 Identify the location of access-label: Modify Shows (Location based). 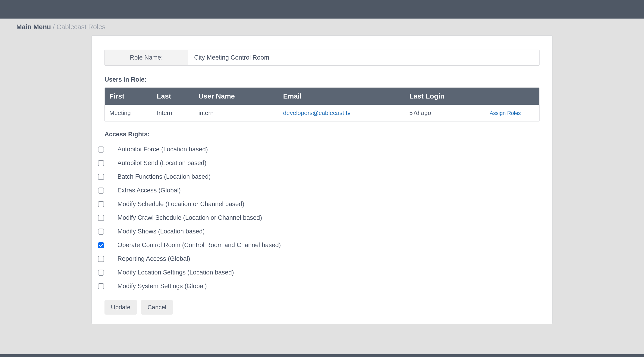
(161, 232).